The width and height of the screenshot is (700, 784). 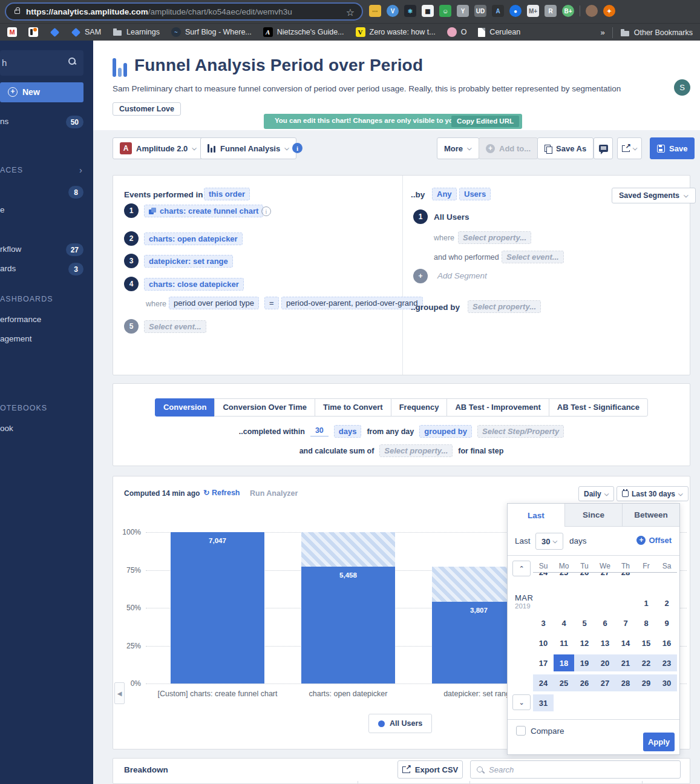 What do you see at coordinates (564, 623) in the screenshot?
I see `calendar-day: 4` at bounding box center [564, 623].